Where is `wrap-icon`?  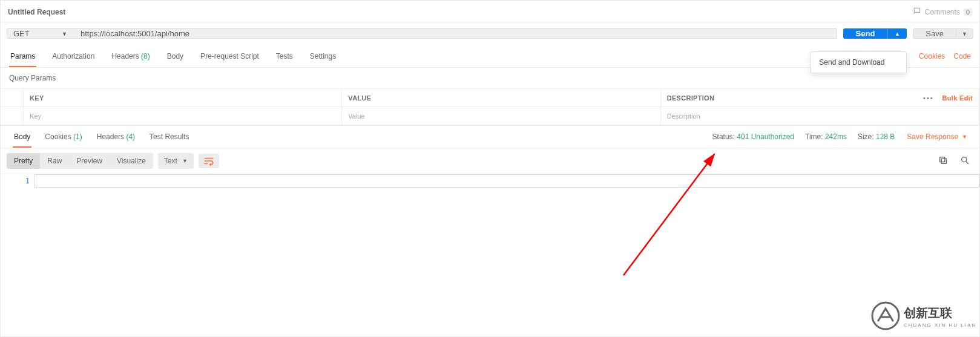 wrap-icon is located at coordinates (209, 161).